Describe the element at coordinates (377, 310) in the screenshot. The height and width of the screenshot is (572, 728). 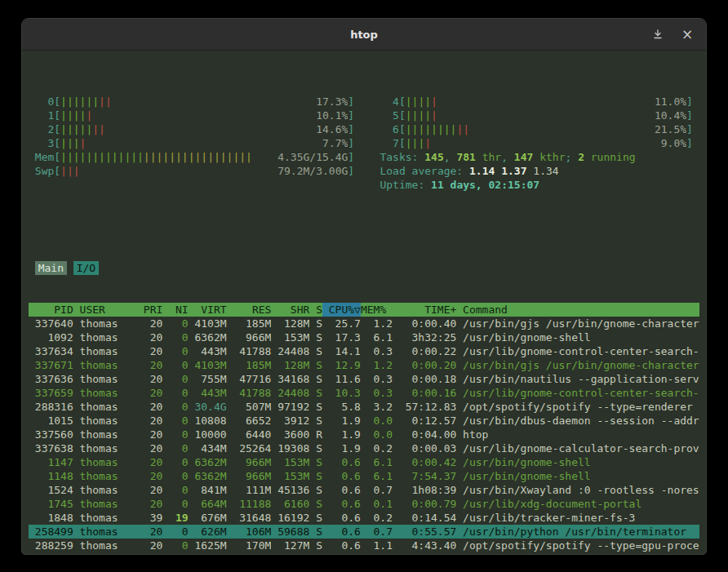
I see `column-header-mem: MEM%` at that location.